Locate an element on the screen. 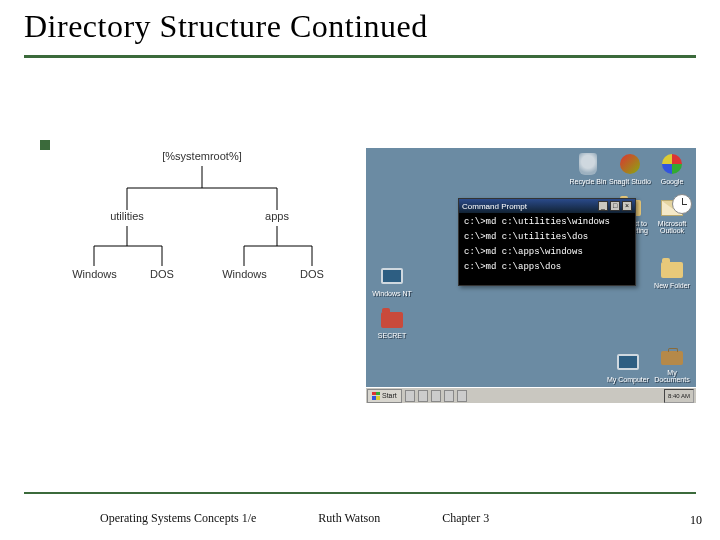 This screenshot has height=540, width=720. monitor-icon is located at coordinates (392, 276).